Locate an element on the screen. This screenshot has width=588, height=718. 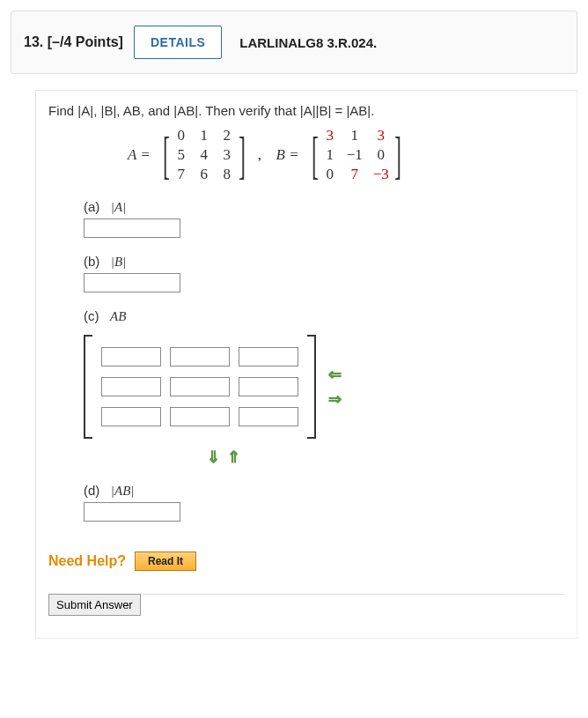
question-number: 13. [–/4 Points] is located at coordinates (74, 42).